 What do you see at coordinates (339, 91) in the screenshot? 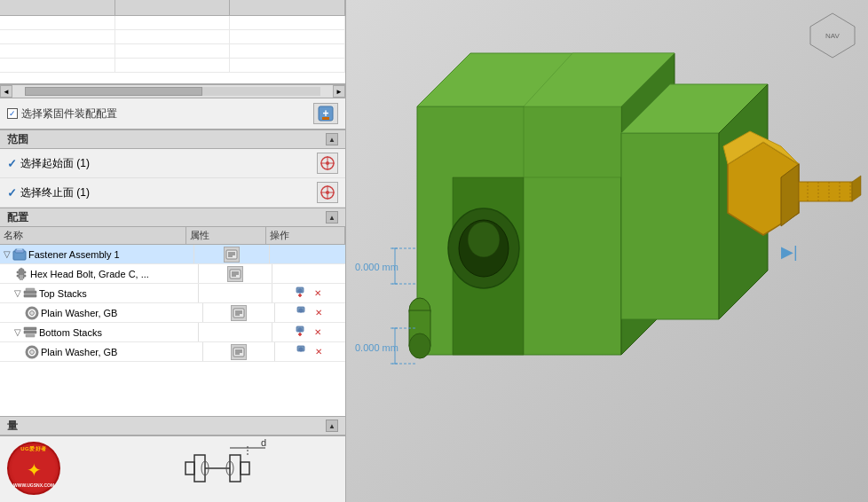
I see `scroll-right-button: ►` at bounding box center [339, 91].